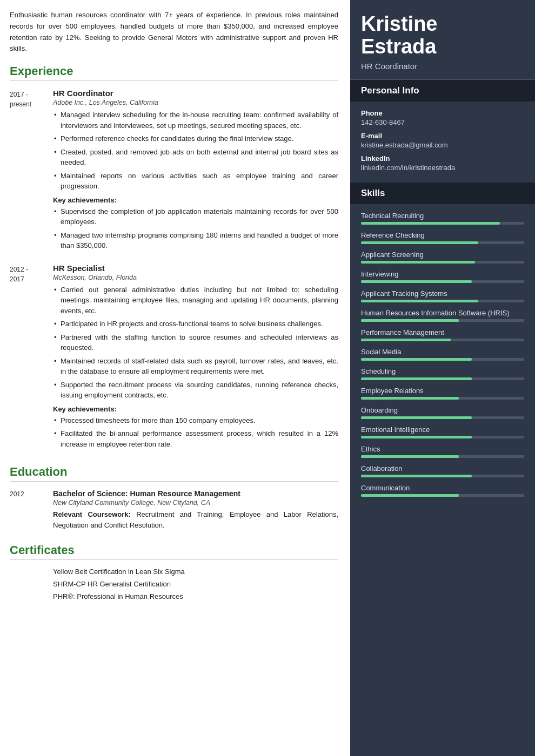 This screenshot has height=756, width=535. I want to click on exp-company: Adobe Inc., Los Angeles, California, so click(196, 103).